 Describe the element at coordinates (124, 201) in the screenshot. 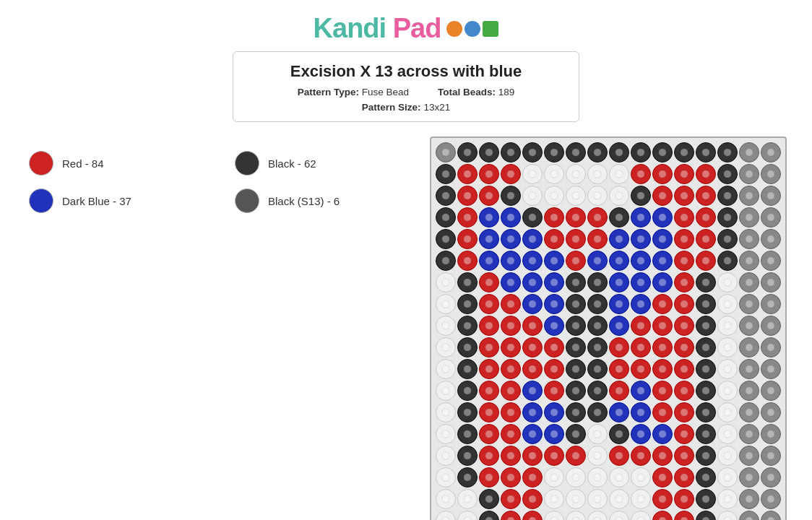

I see `color-item: Dark Blue - 37` at that location.